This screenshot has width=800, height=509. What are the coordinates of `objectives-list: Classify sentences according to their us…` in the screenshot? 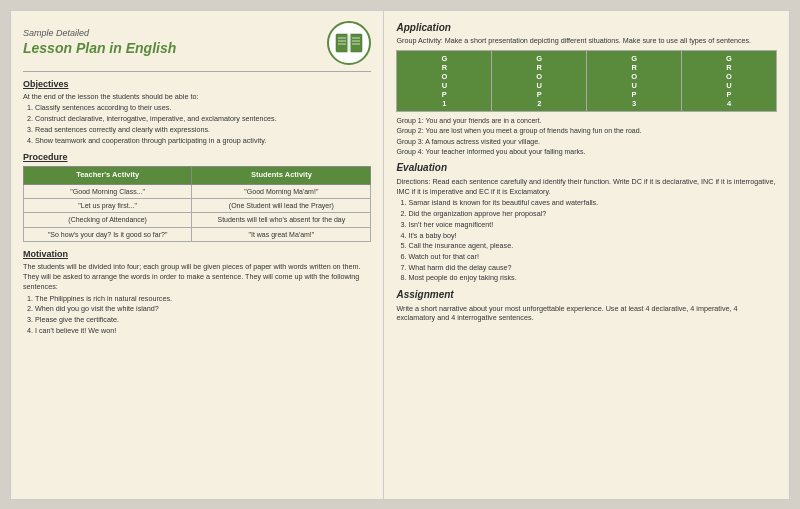 It's located at (197, 124).